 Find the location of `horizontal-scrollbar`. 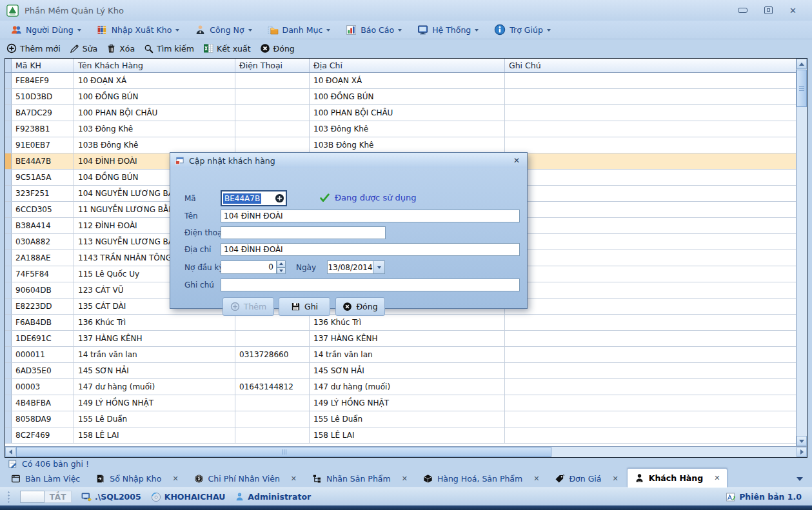

horizontal-scrollbar is located at coordinates (406, 451).